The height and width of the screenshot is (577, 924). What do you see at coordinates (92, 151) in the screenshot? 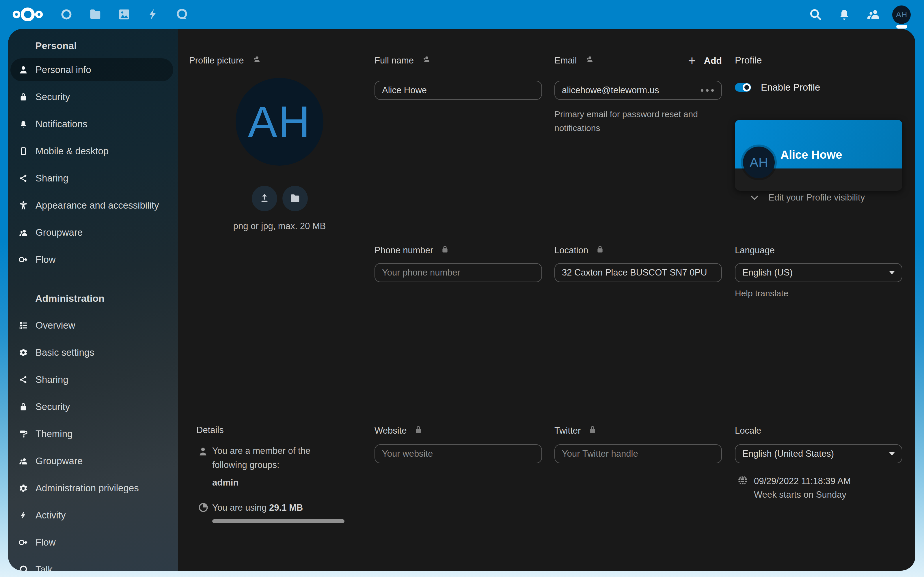
I see `sidebar-item-mobile-desktop: Mobile & desktop` at bounding box center [92, 151].